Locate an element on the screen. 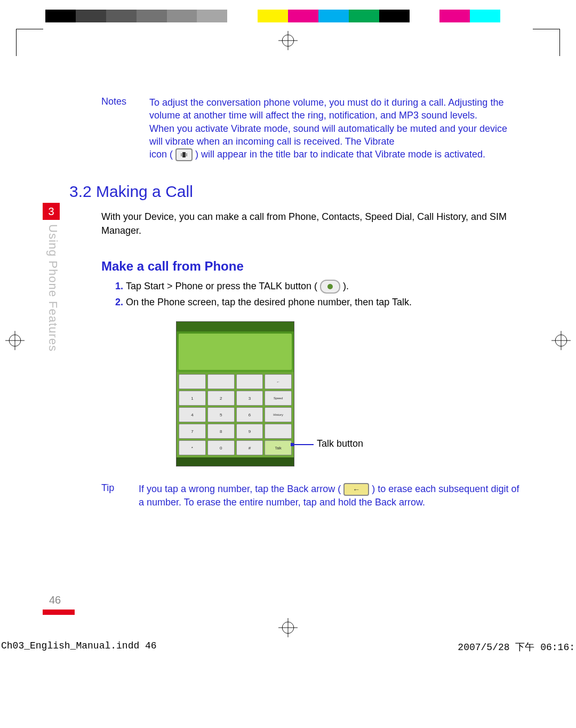  color-calibration-bar is located at coordinates (288, 16).